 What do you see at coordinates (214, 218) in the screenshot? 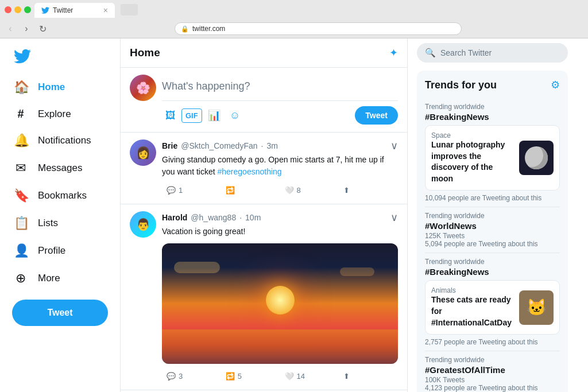
I see `tweet-author-handle: @h_wang88` at bounding box center [214, 218].